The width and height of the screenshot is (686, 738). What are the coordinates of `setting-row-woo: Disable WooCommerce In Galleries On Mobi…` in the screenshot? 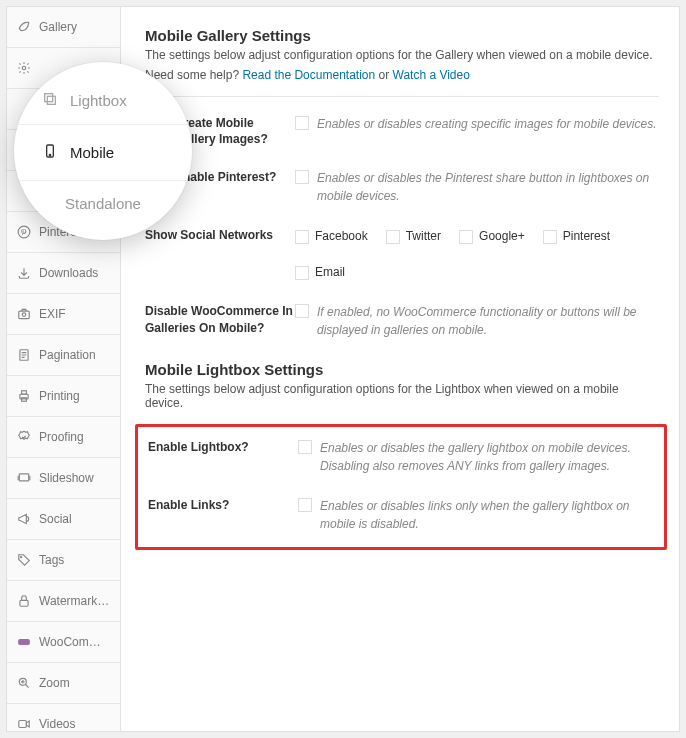 It's located at (402, 321).